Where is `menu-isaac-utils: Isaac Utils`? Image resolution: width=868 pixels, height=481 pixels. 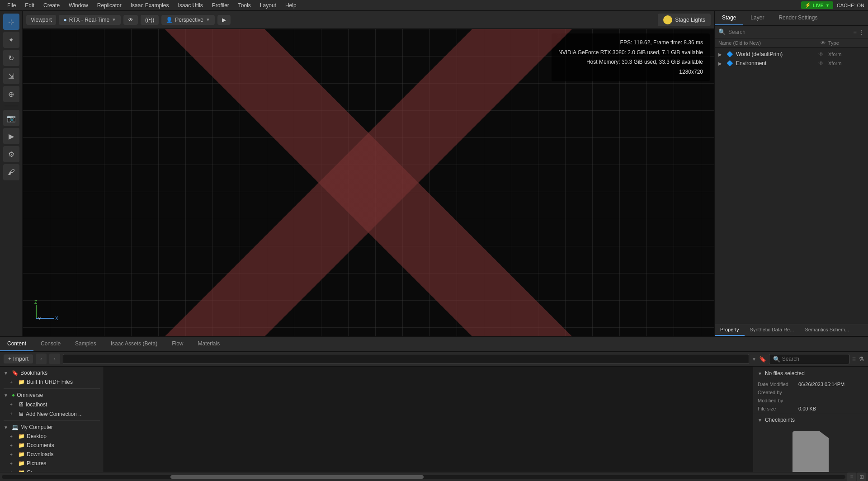
menu-isaac-utils: Isaac Utils is located at coordinates (190, 5).